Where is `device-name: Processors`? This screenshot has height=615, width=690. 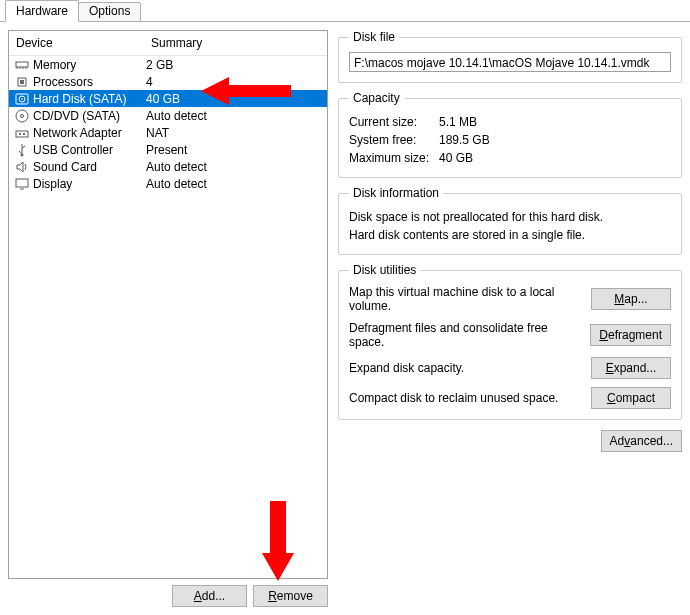 device-name: Processors is located at coordinates (90, 82).